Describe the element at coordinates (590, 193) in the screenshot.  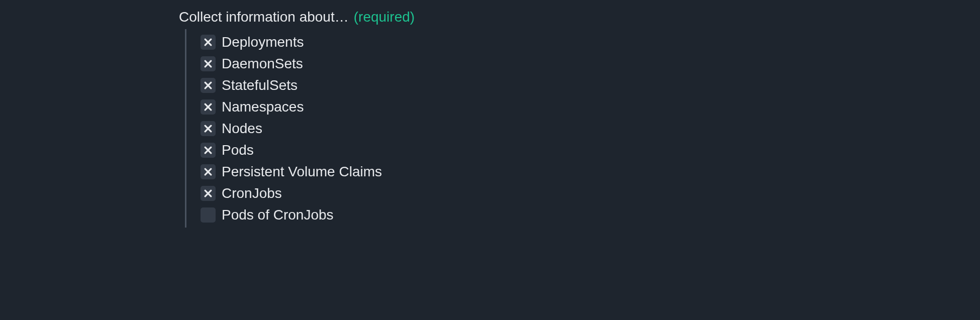
I see `option-row: CronJobs` at that location.